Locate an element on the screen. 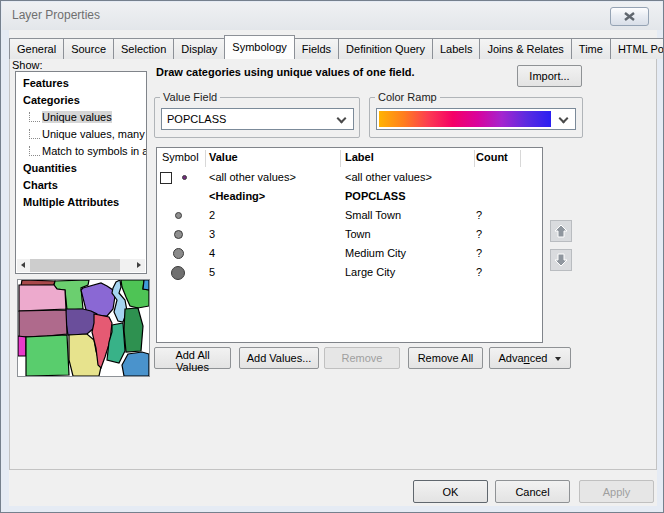 Image resolution: width=664 pixels, height=513 pixels. table-row: 2Small Town? is located at coordinates (350, 216).